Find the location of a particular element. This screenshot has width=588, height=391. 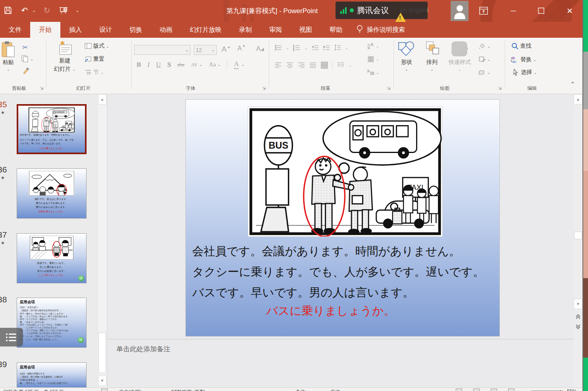

format-painter-button is located at coordinates (26, 71).